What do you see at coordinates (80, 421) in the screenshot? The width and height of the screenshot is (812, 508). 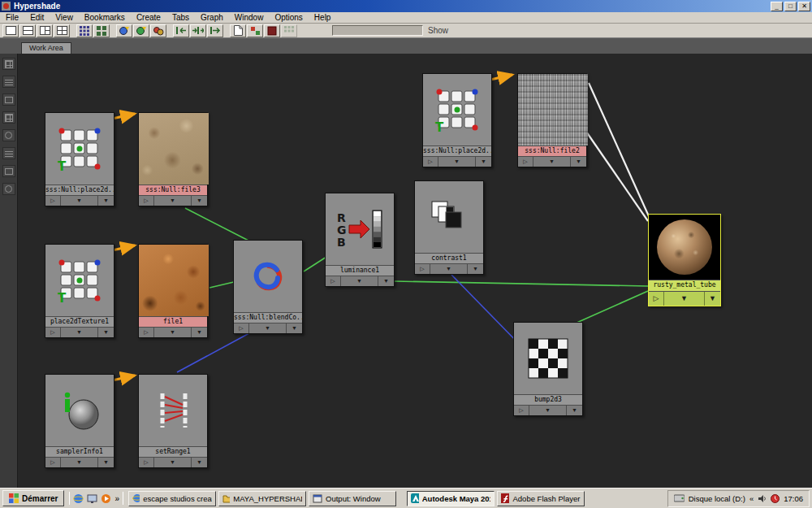 I see `node-samplerinfo1: samplerInfo1 ▷ ▼ ▼` at bounding box center [80, 421].